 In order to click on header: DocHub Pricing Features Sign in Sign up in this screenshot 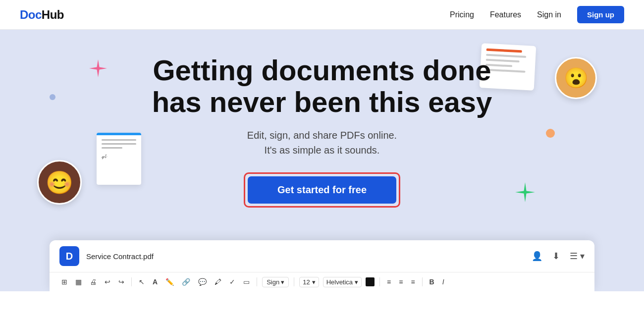, I will do `click(322, 15)`.